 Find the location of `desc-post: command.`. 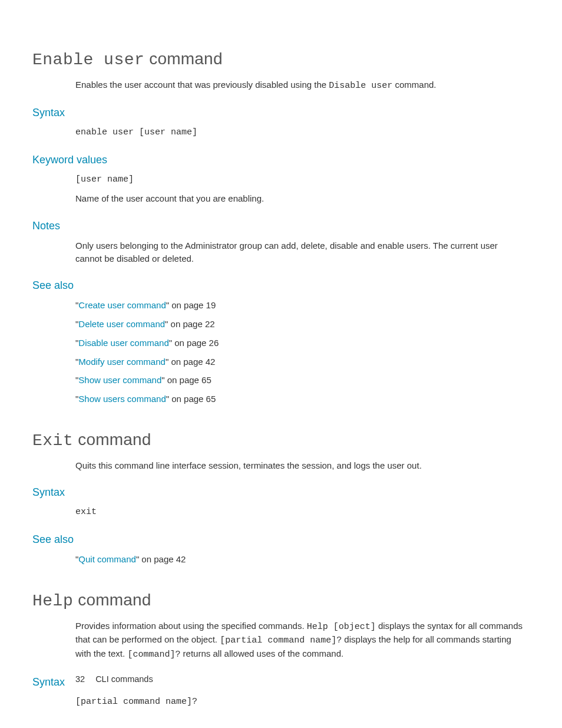

desc-post: command. is located at coordinates (414, 85).